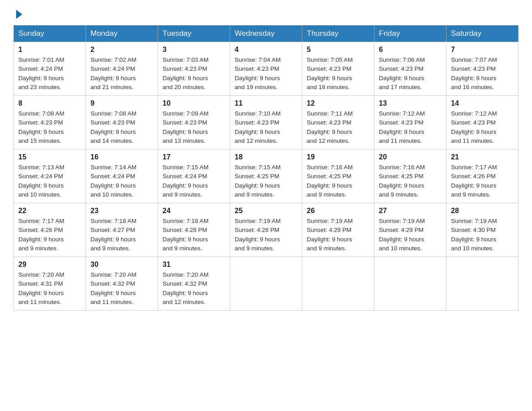  What do you see at coordinates (266, 157) in the screenshot?
I see `day-number: 18` at bounding box center [266, 157].